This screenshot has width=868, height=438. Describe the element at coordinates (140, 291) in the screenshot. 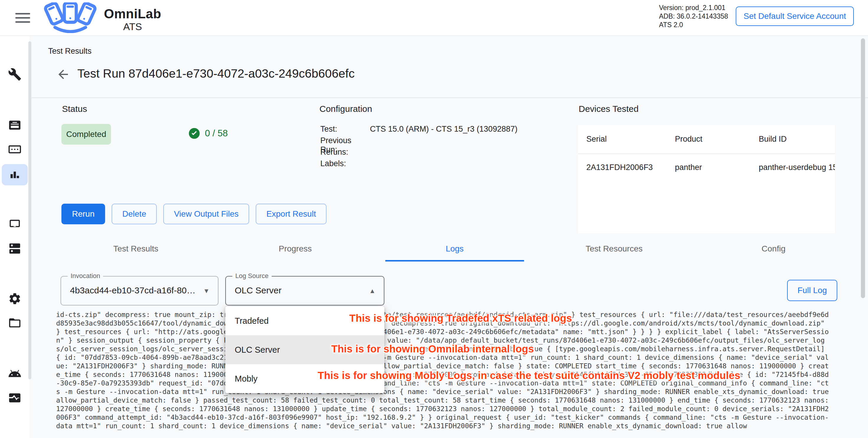

I see `invocation-select: Invocation 4b3acd44-eb10-37cd-a16f-803f……` at that location.